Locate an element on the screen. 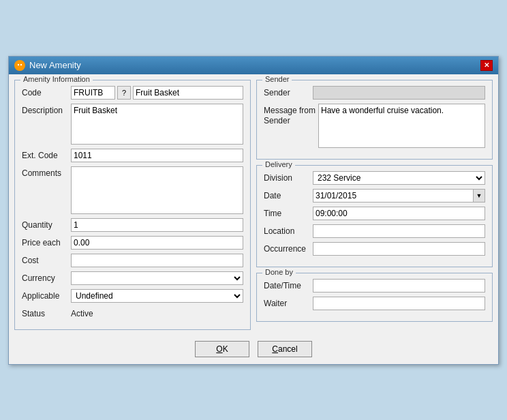  cost-input is located at coordinates (157, 260).